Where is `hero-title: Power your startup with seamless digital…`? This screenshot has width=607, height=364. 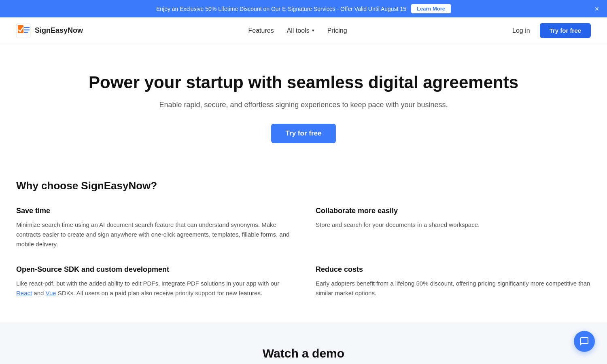 hero-title: Power your startup with seamless digital… is located at coordinates (304, 83).